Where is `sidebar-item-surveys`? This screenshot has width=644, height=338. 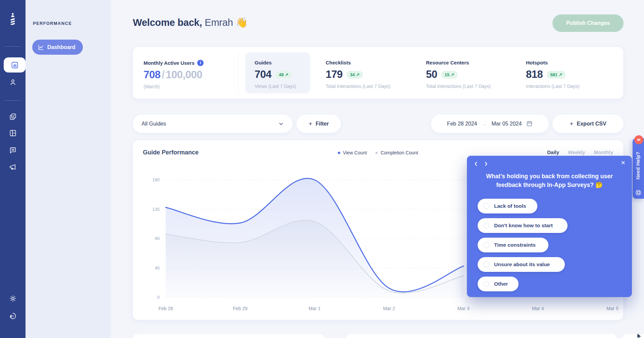 sidebar-item-surveys is located at coordinates (13, 150).